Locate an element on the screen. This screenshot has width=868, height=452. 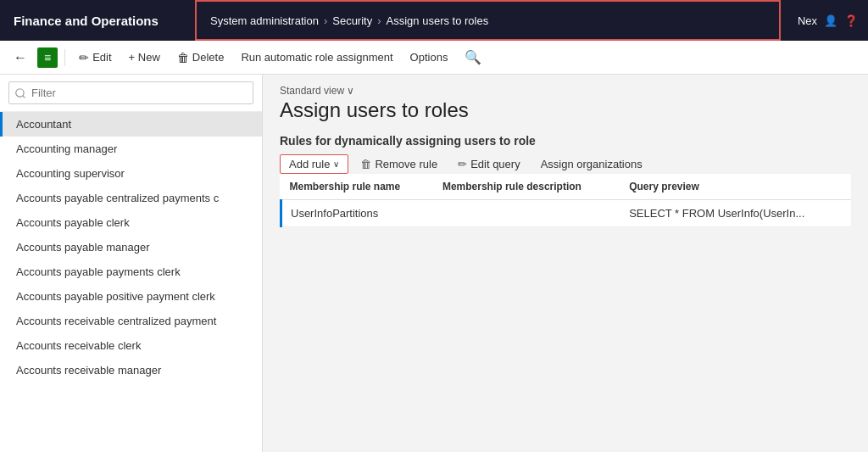
edit-label: Edit is located at coordinates (102, 58).